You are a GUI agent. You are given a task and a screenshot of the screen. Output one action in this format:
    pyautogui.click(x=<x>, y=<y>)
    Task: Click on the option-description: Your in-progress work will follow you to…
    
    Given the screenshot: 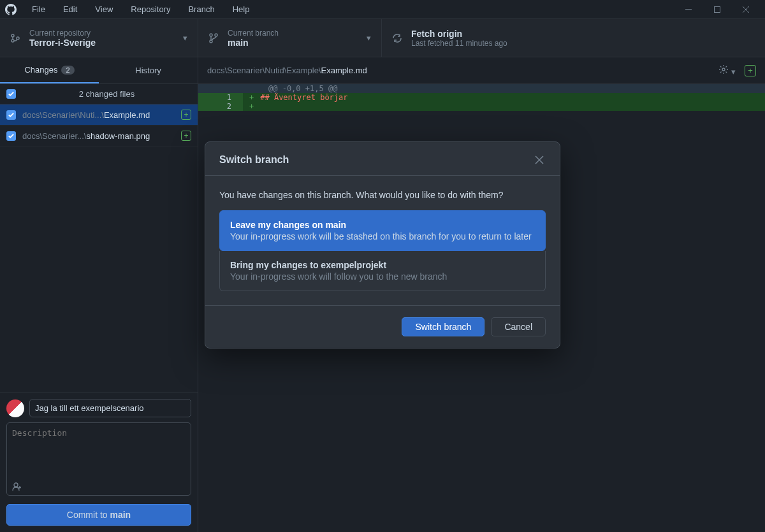 What is the action you would take?
    pyautogui.click(x=382, y=277)
    